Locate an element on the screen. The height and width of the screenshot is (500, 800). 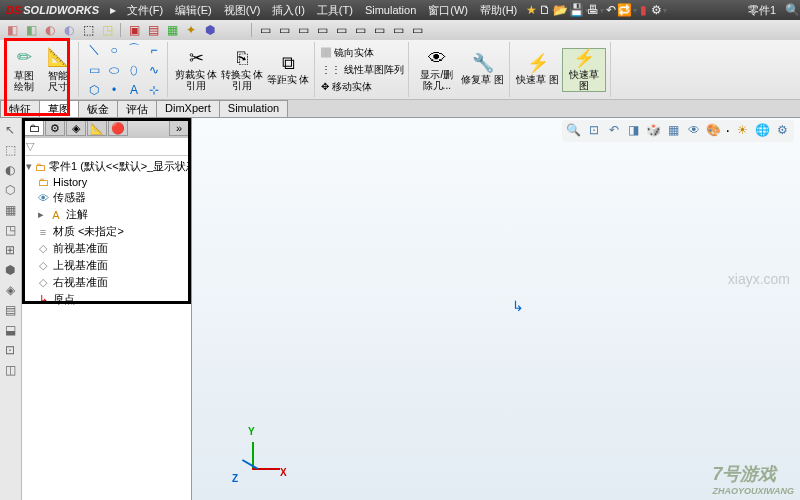
star-icon: ★ is located at coordinates (531, 10).